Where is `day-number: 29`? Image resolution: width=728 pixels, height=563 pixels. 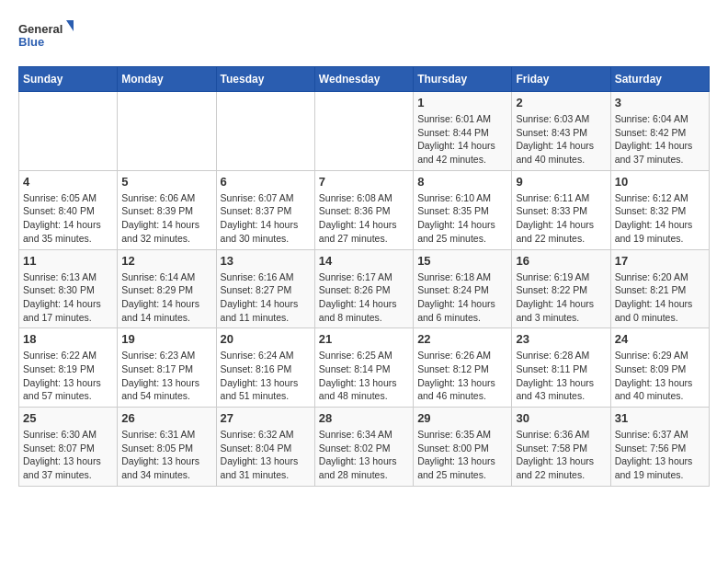
day-number: 29 is located at coordinates (462, 418).